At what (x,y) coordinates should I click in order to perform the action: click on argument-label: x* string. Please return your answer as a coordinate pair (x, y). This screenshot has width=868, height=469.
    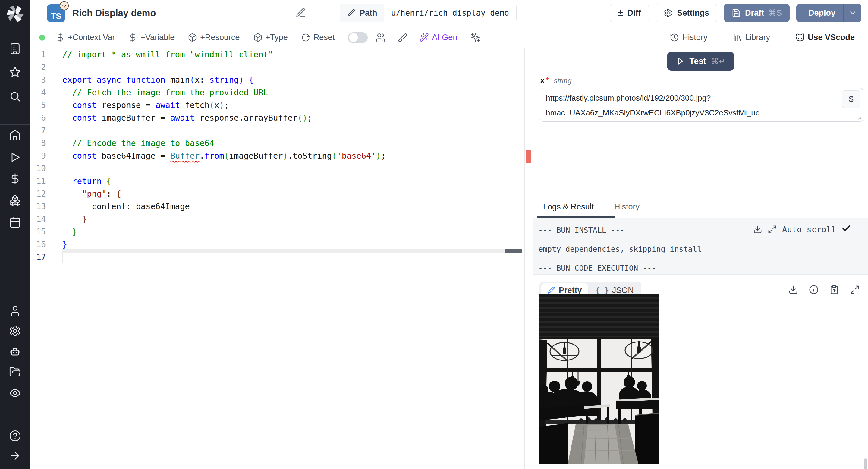
    Looking at the image, I should click on (556, 81).